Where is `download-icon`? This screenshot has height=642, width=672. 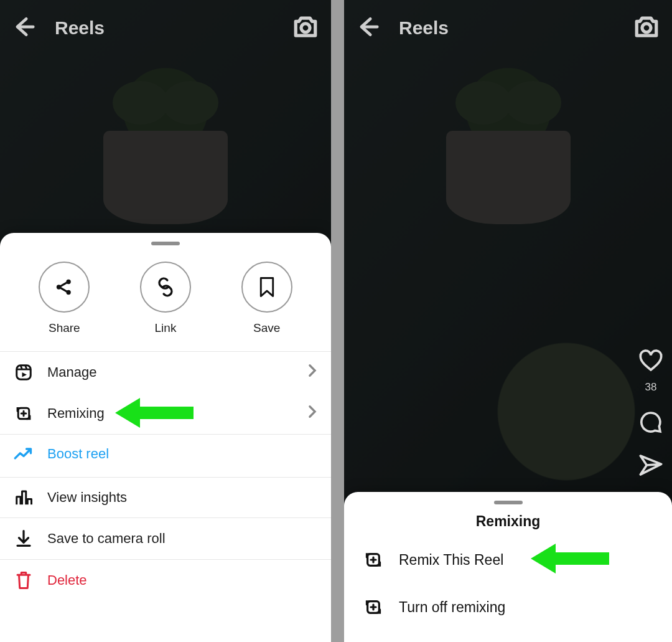 download-icon is located at coordinates (24, 539).